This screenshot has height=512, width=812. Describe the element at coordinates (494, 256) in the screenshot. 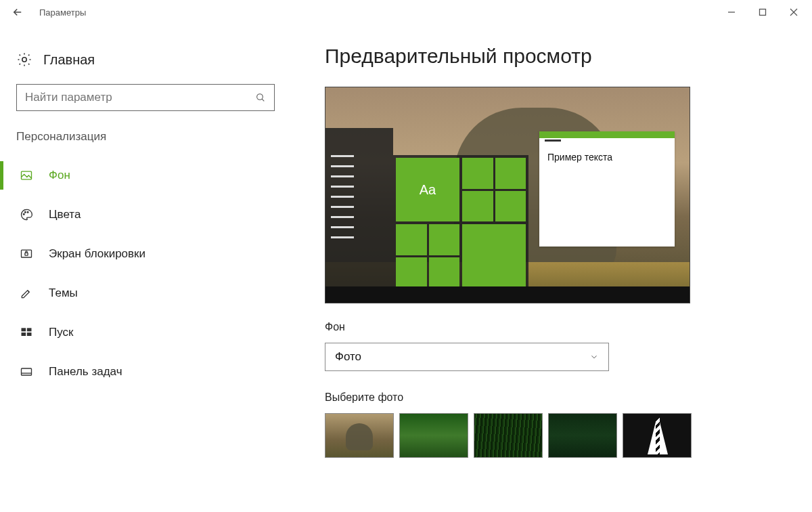

I see `preview-tile` at that location.